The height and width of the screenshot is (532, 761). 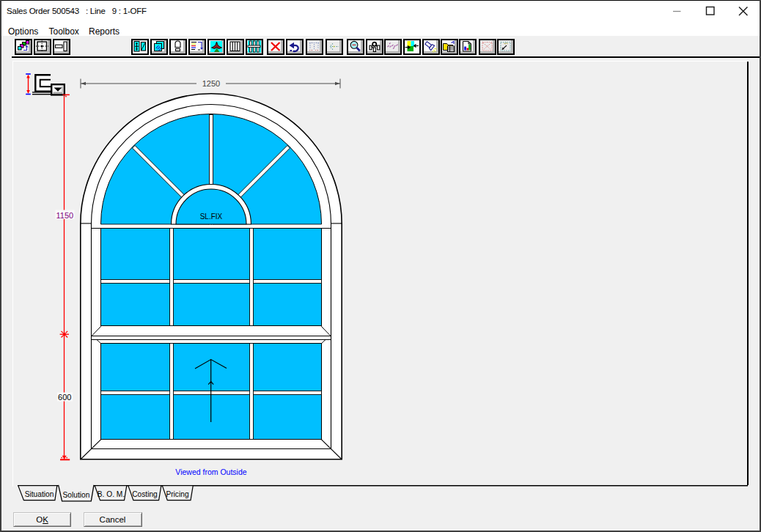 I want to click on svg-text: B. O. M., so click(x=111, y=494).